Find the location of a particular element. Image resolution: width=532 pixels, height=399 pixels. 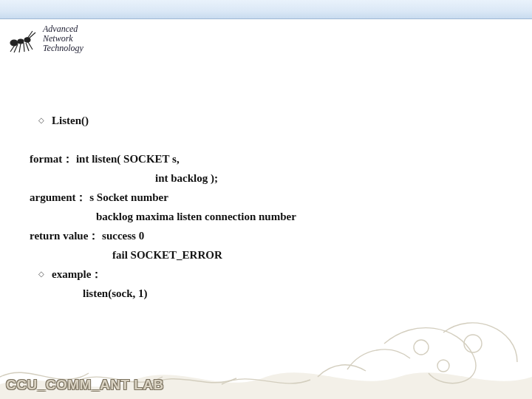

brand-line: Technology is located at coordinates (64, 49).